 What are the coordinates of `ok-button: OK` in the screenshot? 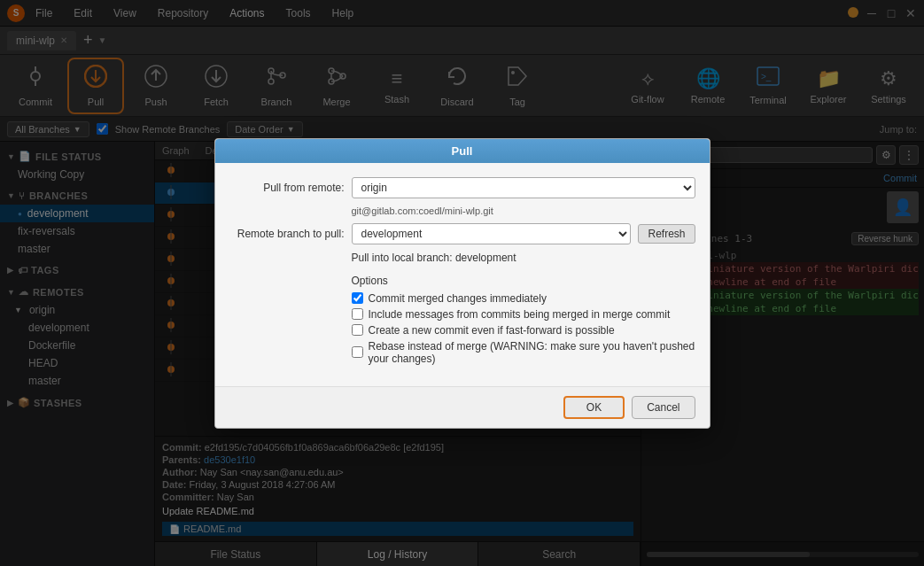 It's located at (594, 407).